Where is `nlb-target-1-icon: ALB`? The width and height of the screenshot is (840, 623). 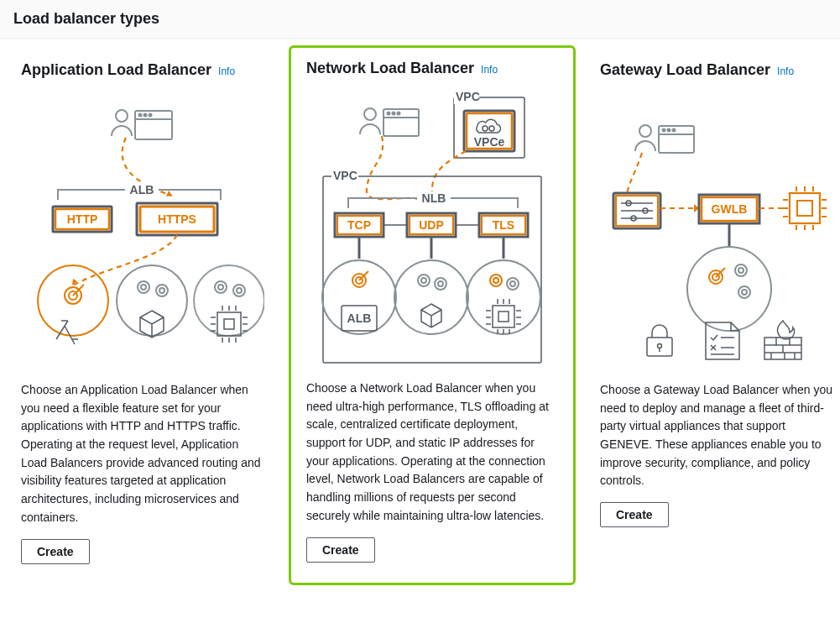
nlb-target-1-icon: ALB is located at coordinates (359, 297).